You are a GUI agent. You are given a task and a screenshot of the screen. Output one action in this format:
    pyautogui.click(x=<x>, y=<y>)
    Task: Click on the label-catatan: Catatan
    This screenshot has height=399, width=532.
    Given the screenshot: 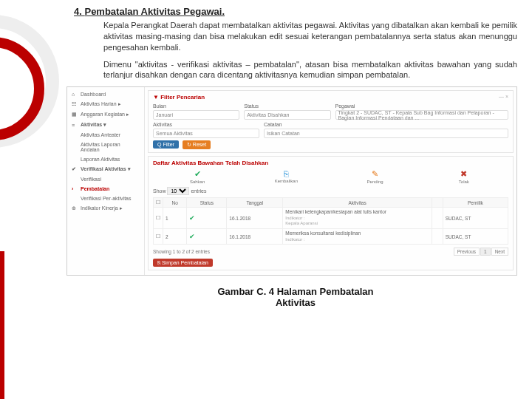 What is the action you would take?
    pyautogui.click(x=386, y=124)
    